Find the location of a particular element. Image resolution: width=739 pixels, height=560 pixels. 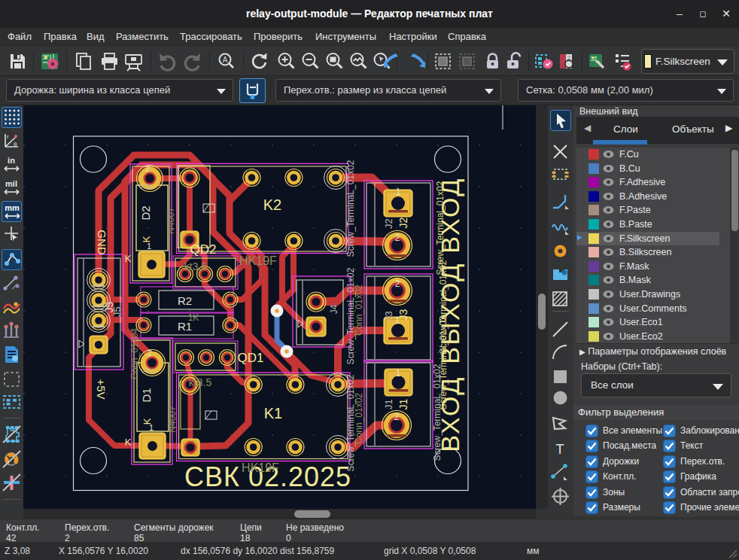

svg-text: QD2 is located at coordinates (203, 250).